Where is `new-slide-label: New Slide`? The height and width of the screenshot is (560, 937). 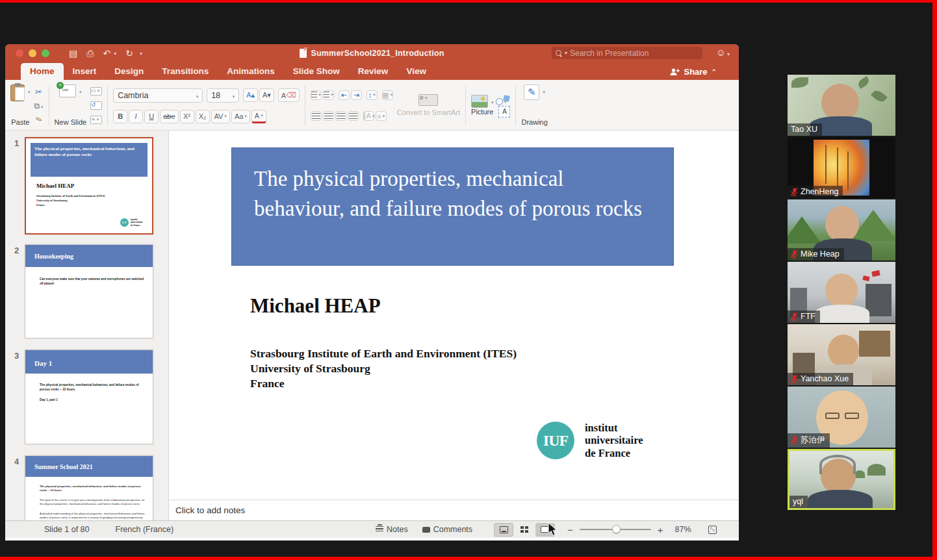
new-slide-label: New Slide is located at coordinates (71, 122).